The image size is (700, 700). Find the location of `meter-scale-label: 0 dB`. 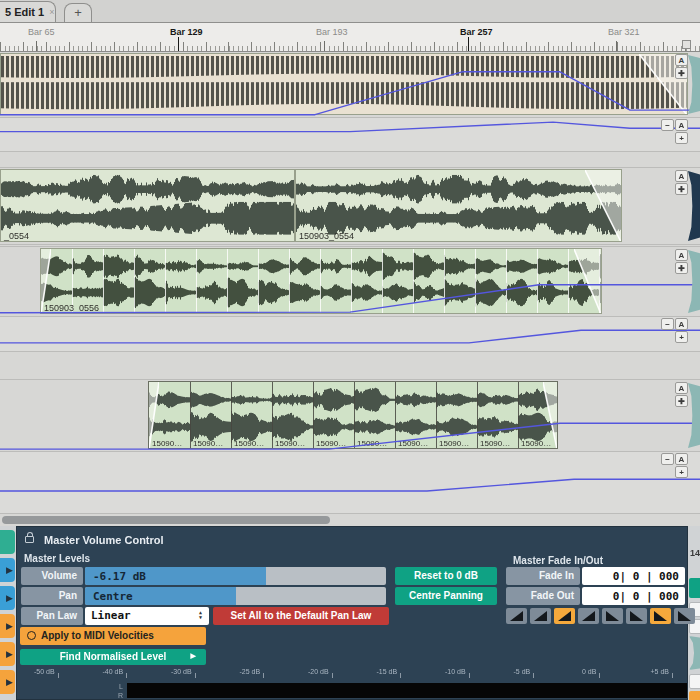

meter-scale-label: 0 dB is located at coordinates (589, 672).